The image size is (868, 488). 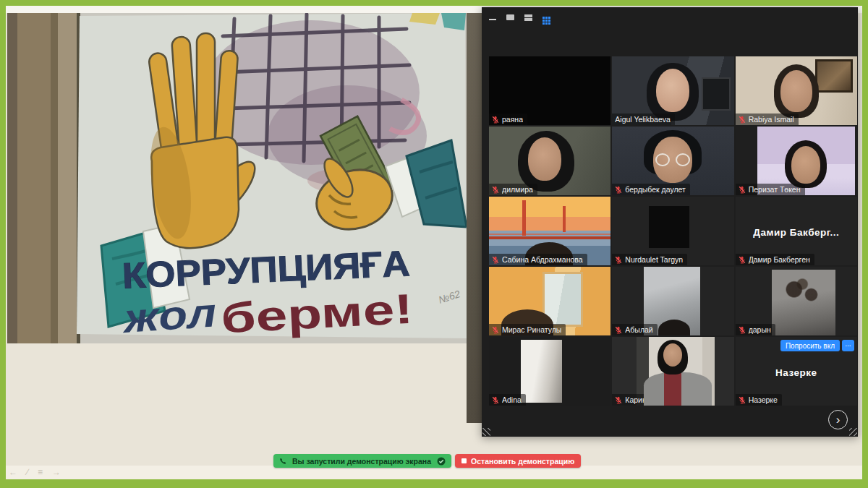 What do you see at coordinates (780, 260) in the screenshot?
I see `participant-name-text: Дамир Бакберген` at bounding box center [780, 260].